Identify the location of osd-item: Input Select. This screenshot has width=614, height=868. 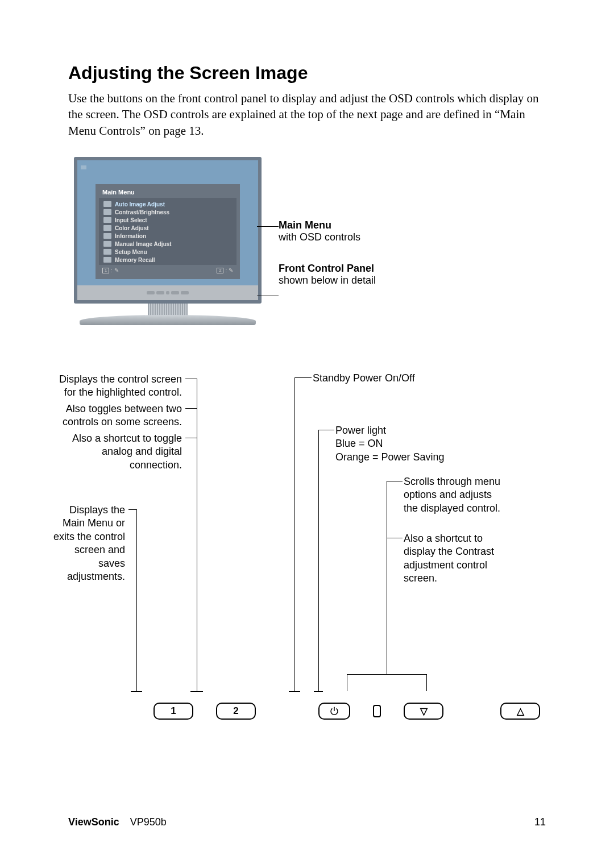
(168, 220).